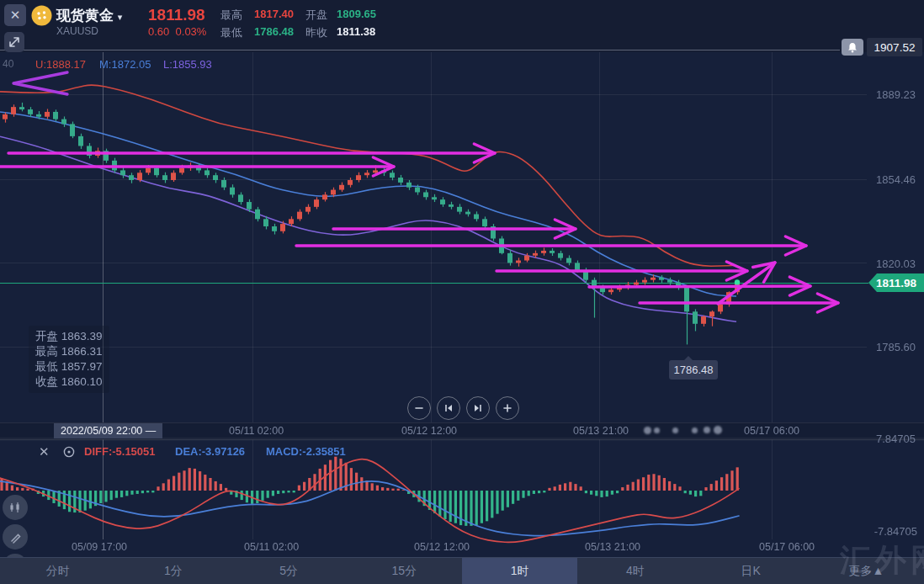 The image size is (924, 584). Describe the element at coordinates (69, 454) in the screenshot. I see `indicator-settings-button` at that location.